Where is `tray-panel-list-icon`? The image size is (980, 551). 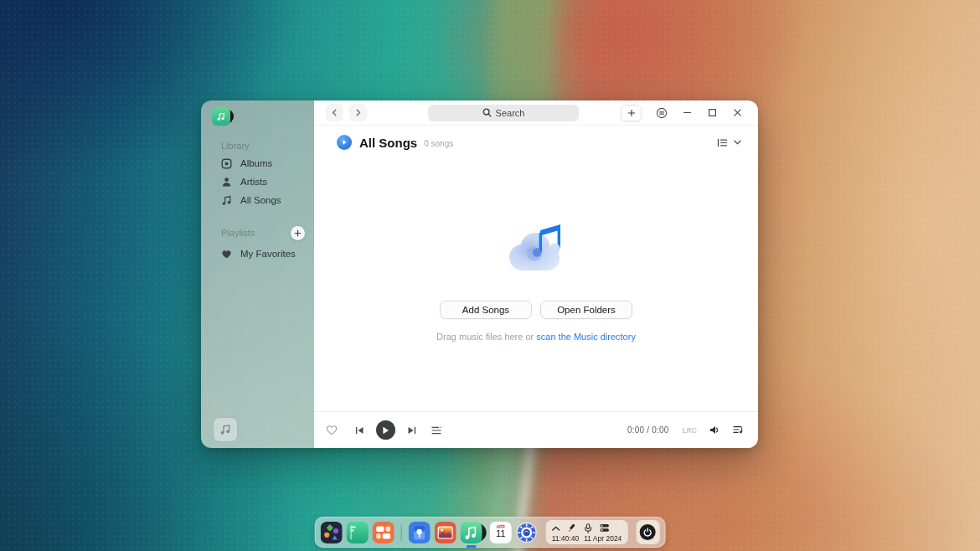
tray-panel-list-icon is located at coordinates (605, 528).